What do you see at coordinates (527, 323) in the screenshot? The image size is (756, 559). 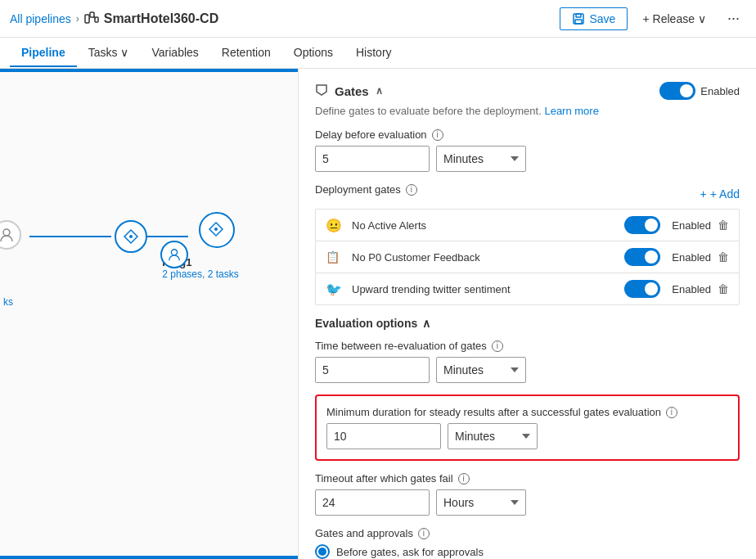 I see `eval-header: Evaluation options ∧` at bounding box center [527, 323].